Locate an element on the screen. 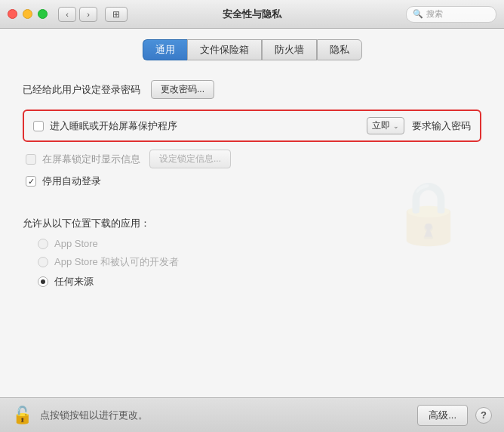 This screenshot has height=432, width=504. auto-login-label: 停用自动登录 is located at coordinates (72, 181).